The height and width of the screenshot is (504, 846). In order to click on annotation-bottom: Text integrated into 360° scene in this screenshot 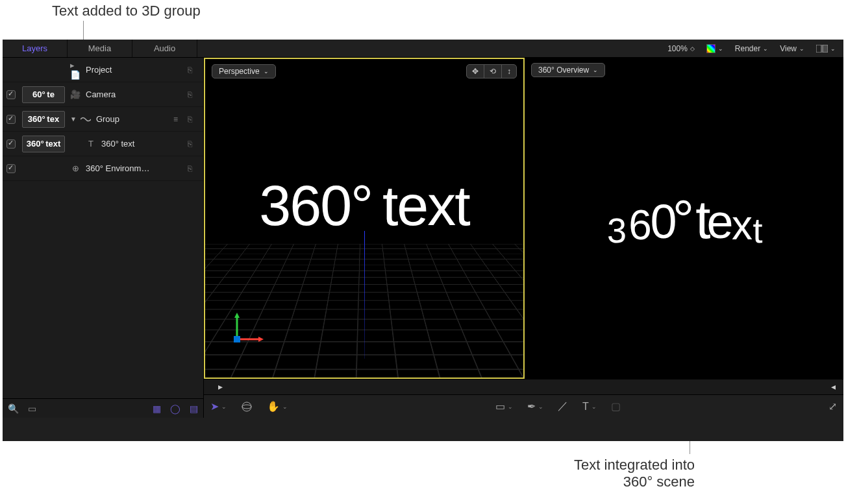, I will do `click(614, 474)`.